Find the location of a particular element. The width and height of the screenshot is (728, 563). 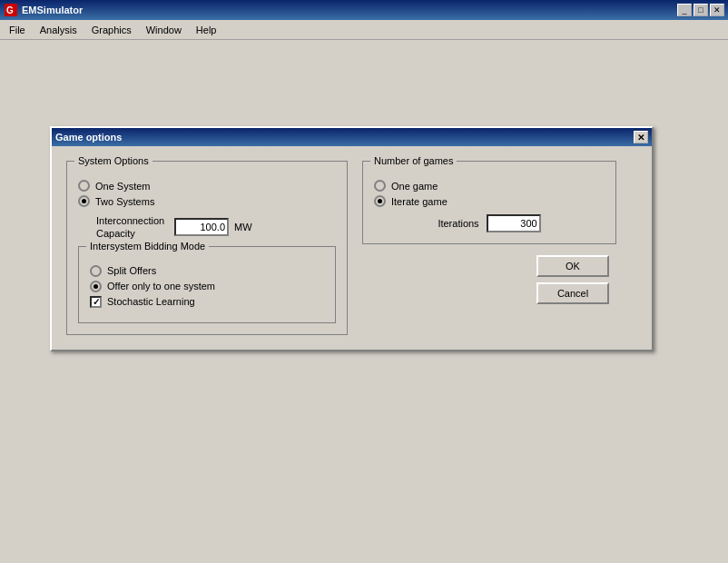

split-offers-label: Split Offers is located at coordinates (132, 271).